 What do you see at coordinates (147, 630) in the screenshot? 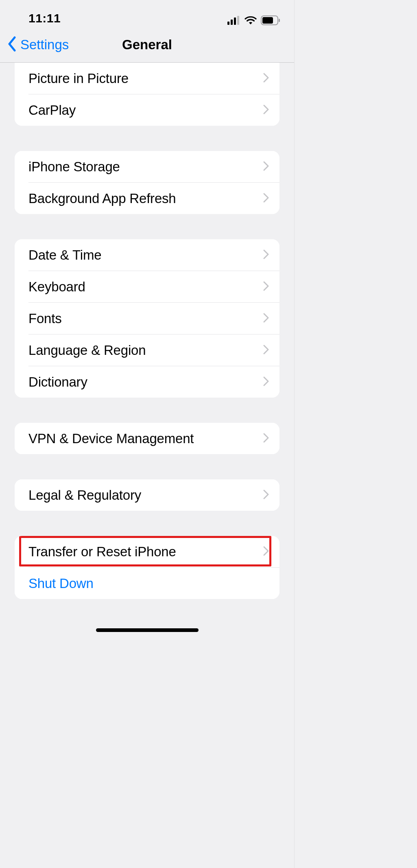
I see `home-indicator` at bounding box center [147, 630].